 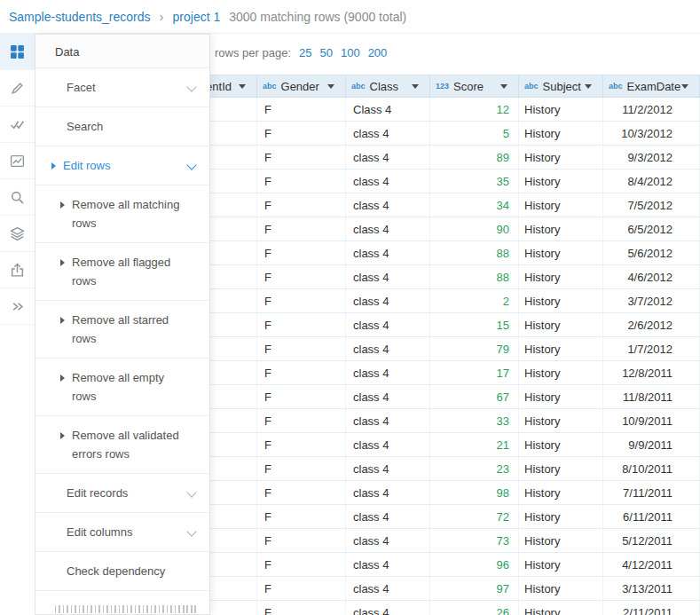 I want to click on collapse-panel-icon, so click(x=18, y=307).